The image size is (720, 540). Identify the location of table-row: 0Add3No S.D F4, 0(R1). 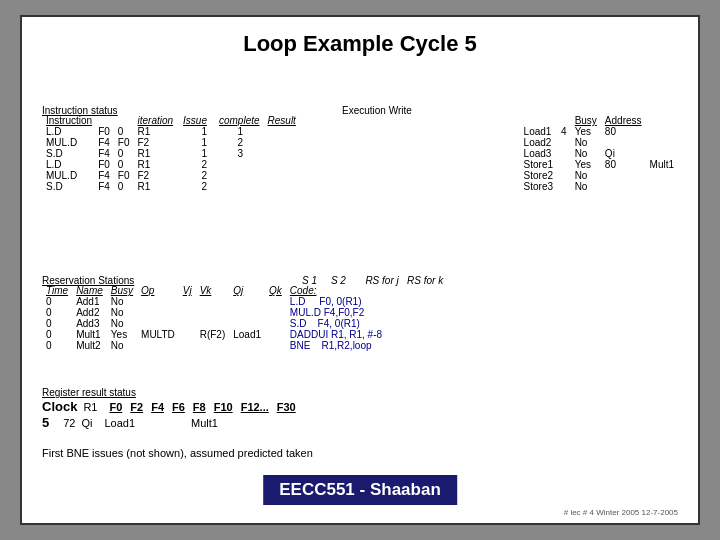
(214, 324).